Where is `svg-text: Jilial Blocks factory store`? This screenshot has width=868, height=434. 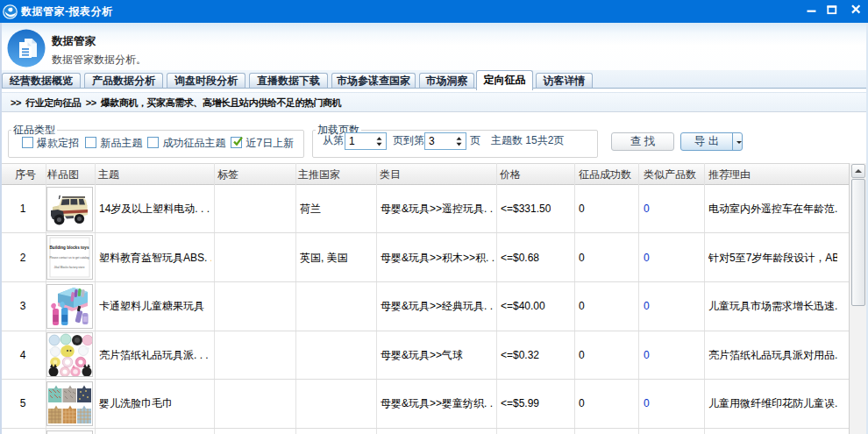
svg-text: Jilial Blocks factory store is located at coordinates (70, 267).